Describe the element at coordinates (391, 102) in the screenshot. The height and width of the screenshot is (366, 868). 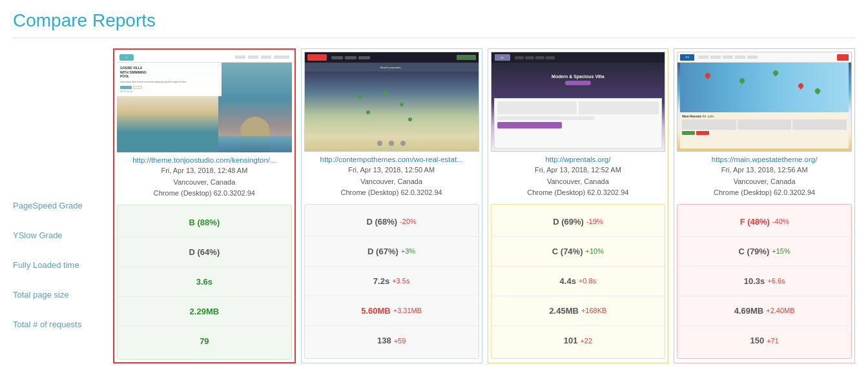
I see `thumb-2: Search properties...` at that location.